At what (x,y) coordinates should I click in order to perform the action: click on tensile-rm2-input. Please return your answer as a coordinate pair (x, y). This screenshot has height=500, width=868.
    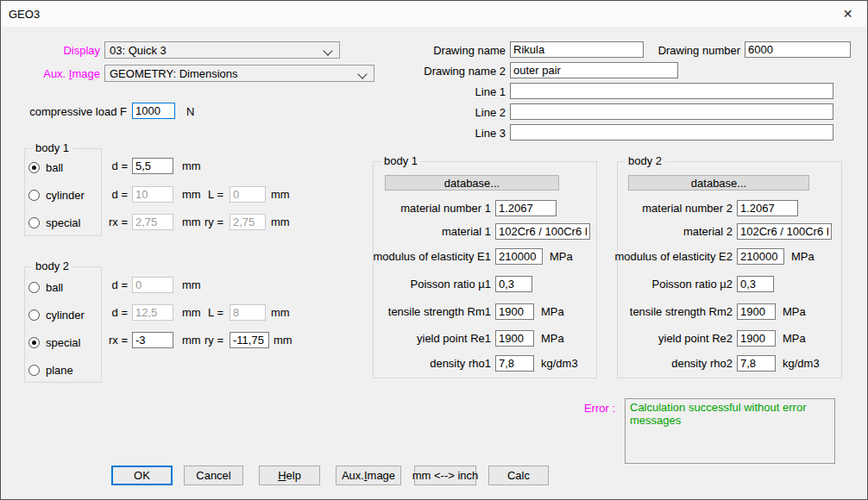
    Looking at the image, I should click on (756, 312).